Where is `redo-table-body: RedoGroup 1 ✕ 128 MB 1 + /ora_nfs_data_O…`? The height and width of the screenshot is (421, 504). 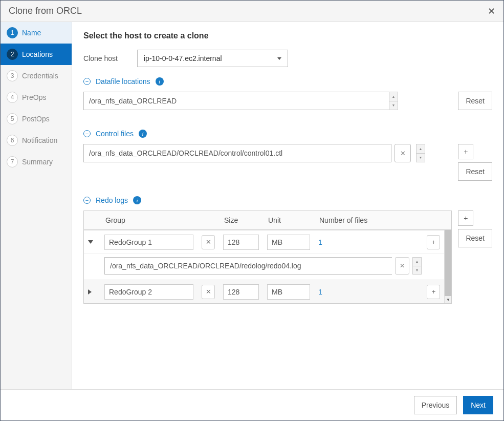
redo-table-body: RedoGroup 1 ✕ 128 MB 1 + /ora_nfs_data_O… is located at coordinates (264, 266).